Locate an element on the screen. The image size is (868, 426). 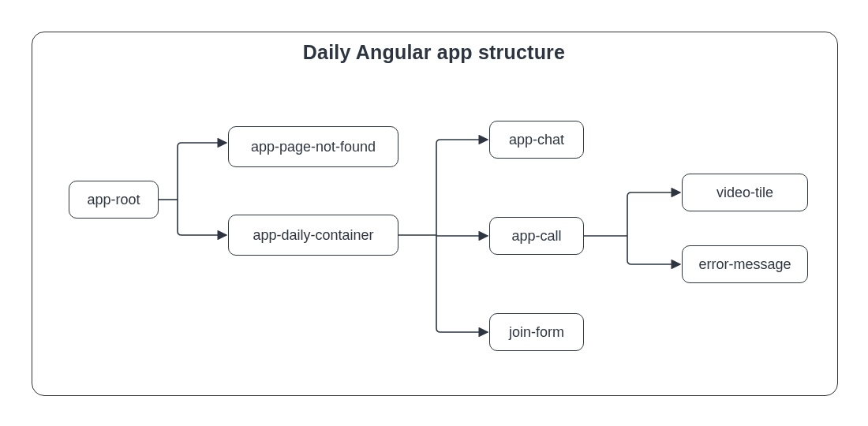
node-app-chat: app-chat is located at coordinates (537, 140).